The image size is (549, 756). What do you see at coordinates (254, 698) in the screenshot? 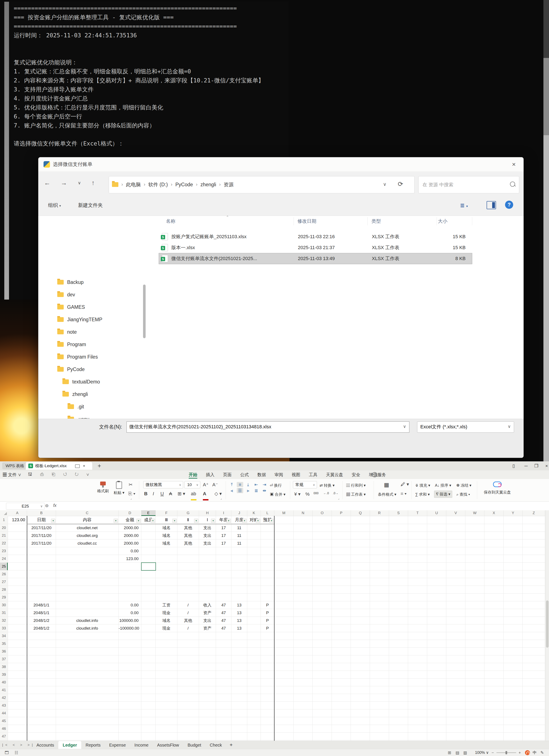
I see `cell-K42` at bounding box center [254, 698].